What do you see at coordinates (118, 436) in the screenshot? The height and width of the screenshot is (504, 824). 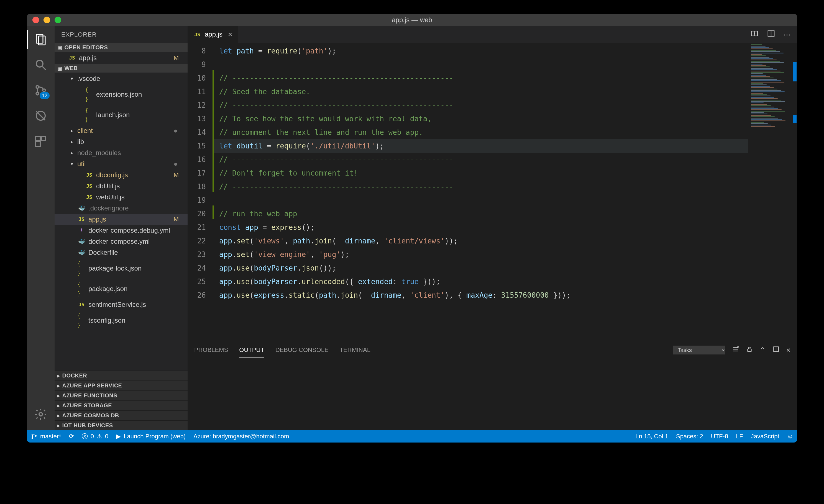 I see `play-icon: ▶` at bounding box center [118, 436].